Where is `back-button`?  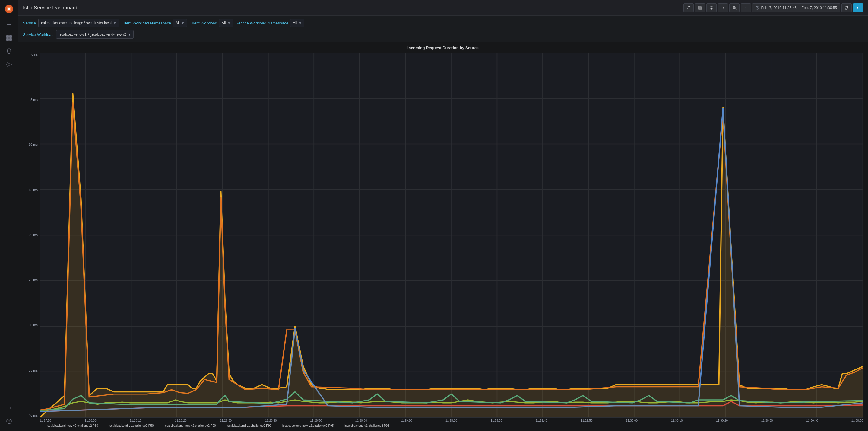 back-button is located at coordinates (858, 8).